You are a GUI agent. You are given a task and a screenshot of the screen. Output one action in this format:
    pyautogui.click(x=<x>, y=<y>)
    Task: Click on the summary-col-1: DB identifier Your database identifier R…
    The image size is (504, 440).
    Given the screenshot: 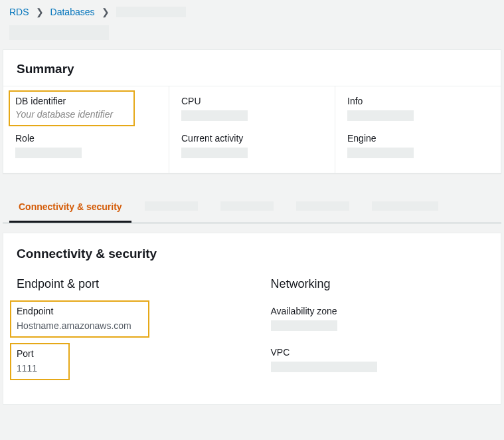 What is the action you would take?
    pyautogui.click(x=86, y=130)
    